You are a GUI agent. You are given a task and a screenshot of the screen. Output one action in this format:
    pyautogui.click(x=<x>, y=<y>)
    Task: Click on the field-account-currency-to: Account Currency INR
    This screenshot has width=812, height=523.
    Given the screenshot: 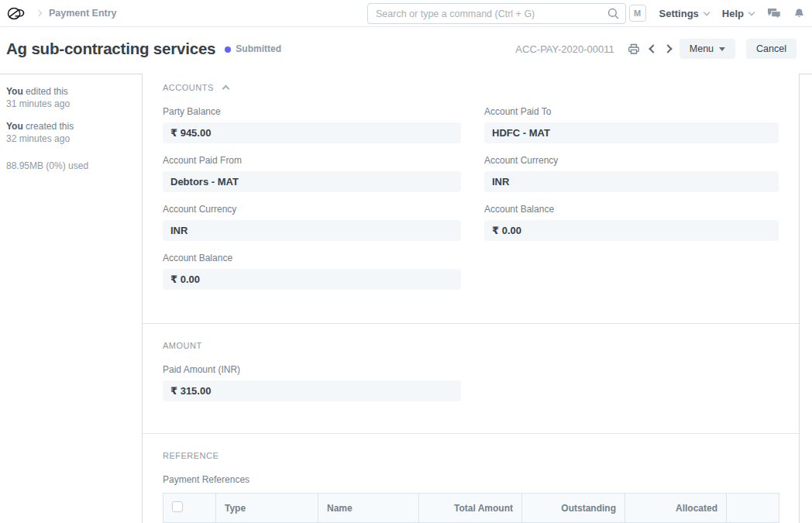 What is the action you would take?
    pyautogui.click(x=631, y=174)
    